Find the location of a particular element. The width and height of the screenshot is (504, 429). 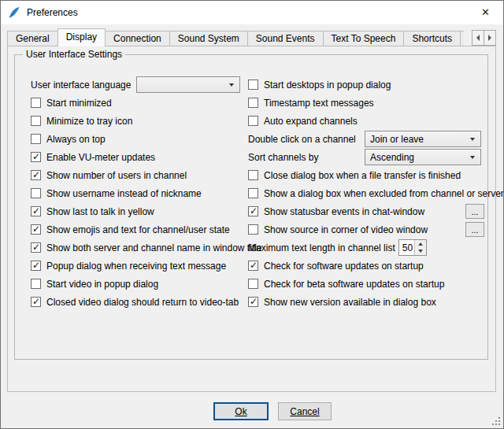

titlebar: Preferences ✕ is located at coordinates (252, 13).